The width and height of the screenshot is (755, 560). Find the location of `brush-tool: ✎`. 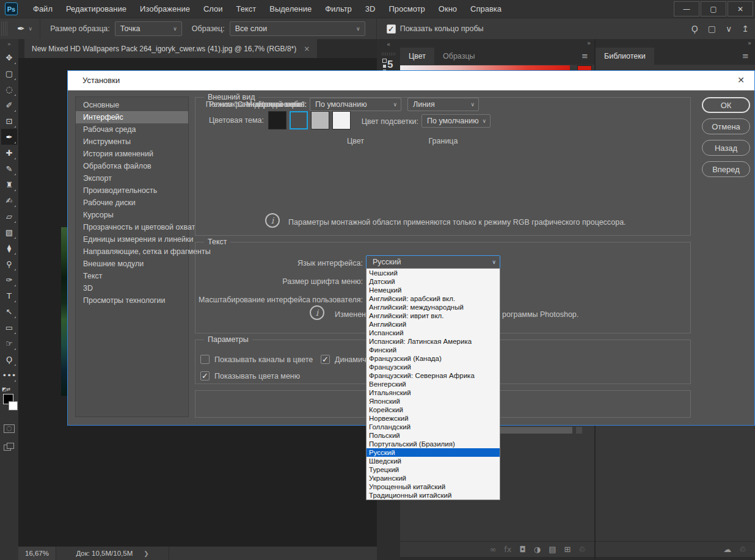

brush-tool: ✎ is located at coordinates (9, 169).